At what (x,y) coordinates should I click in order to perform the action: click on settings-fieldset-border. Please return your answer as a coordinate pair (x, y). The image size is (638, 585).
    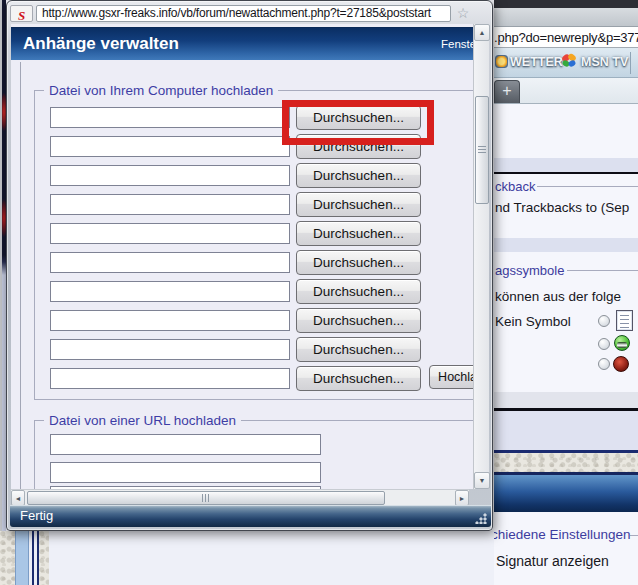
    Looking at the image, I should click on (634, 536).